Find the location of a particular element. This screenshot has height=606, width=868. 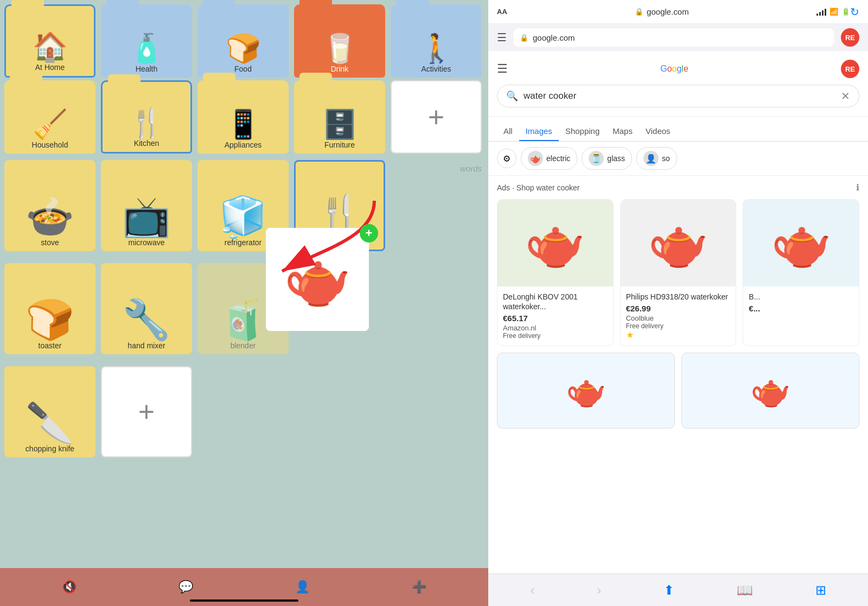

chip-glass: 🫙 glass is located at coordinates (607, 158).